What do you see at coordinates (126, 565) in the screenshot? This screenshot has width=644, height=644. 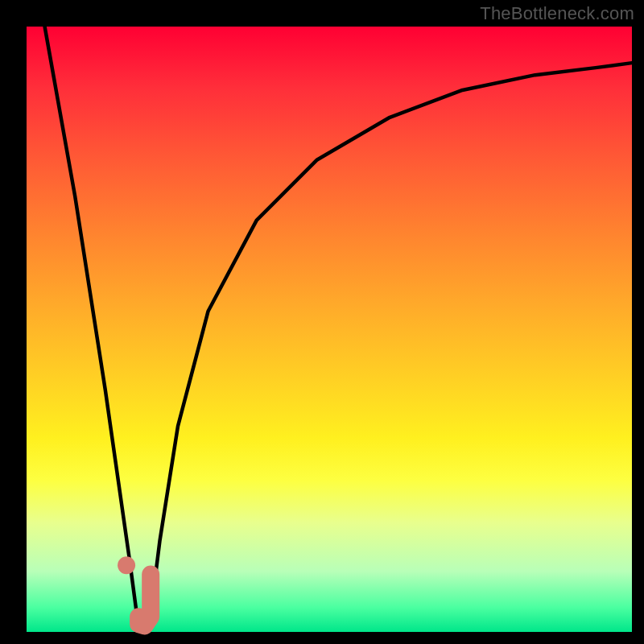 I see `series-marker-dot` at bounding box center [126, 565].